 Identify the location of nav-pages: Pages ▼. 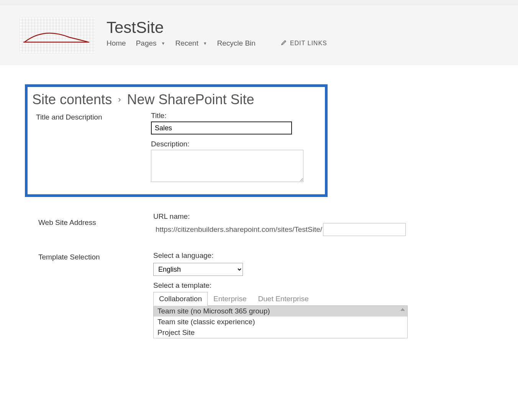
(153, 43).